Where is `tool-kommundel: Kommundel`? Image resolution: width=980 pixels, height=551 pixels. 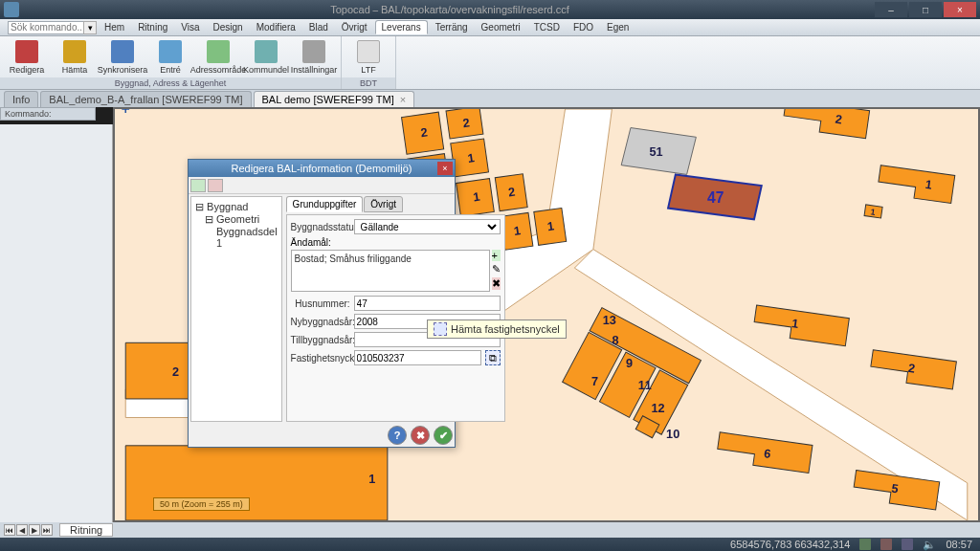 tool-kommundel: Kommundel is located at coordinates (266, 57).